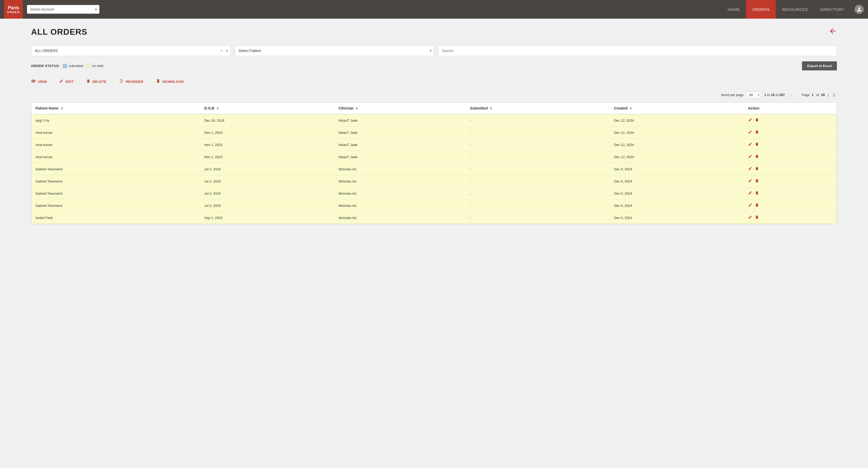 Image resolution: width=868 pixels, height=468 pixels. What do you see at coordinates (761, 9) in the screenshot?
I see `nav-item-orders: ORDERS` at bounding box center [761, 9].